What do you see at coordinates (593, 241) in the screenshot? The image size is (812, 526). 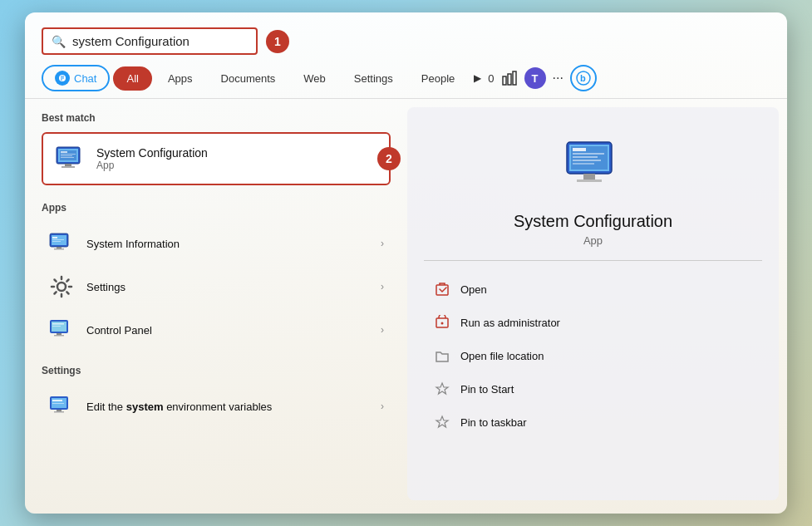 I see `detail-app-type: App` at bounding box center [593, 241].